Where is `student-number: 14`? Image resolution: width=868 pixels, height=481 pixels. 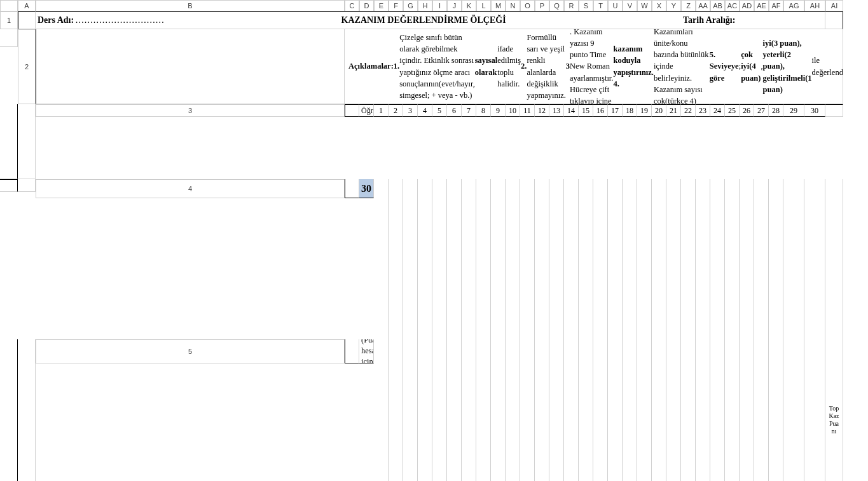 student-number: 14 is located at coordinates (571, 111).